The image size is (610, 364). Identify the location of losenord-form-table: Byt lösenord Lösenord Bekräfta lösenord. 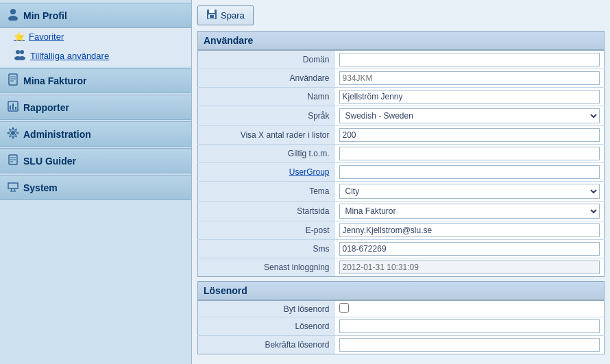
(401, 328).